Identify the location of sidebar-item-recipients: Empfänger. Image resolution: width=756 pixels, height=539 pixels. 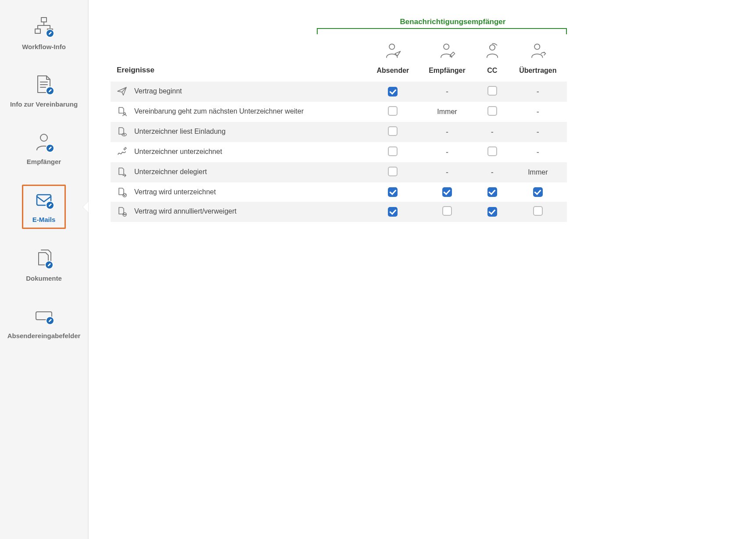
(44, 148).